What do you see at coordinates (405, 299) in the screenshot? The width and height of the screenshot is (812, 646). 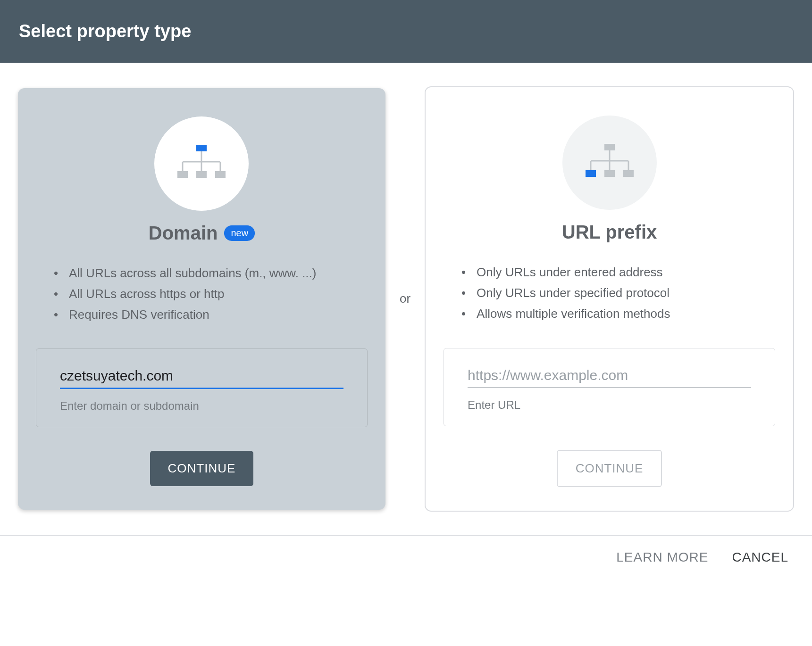 I see `or-divider: or` at bounding box center [405, 299].